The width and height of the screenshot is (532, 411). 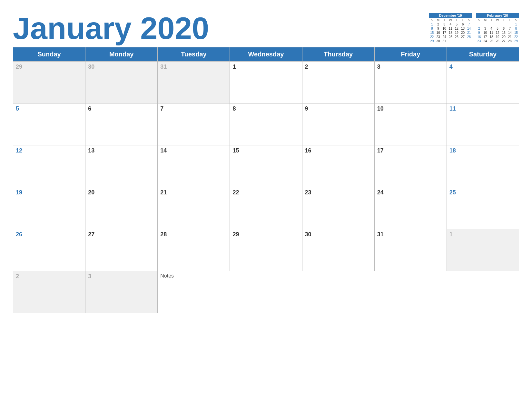 What do you see at coordinates (194, 208) in the screenshot?
I see `calendar-cell: 21` at bounding box center [194, 208].